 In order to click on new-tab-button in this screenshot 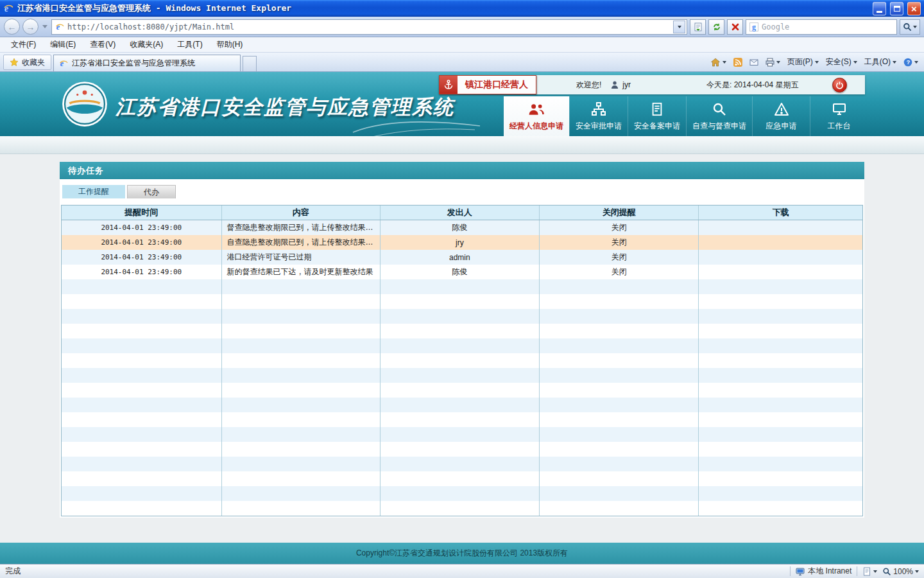, I will do `click(250, 64)`.